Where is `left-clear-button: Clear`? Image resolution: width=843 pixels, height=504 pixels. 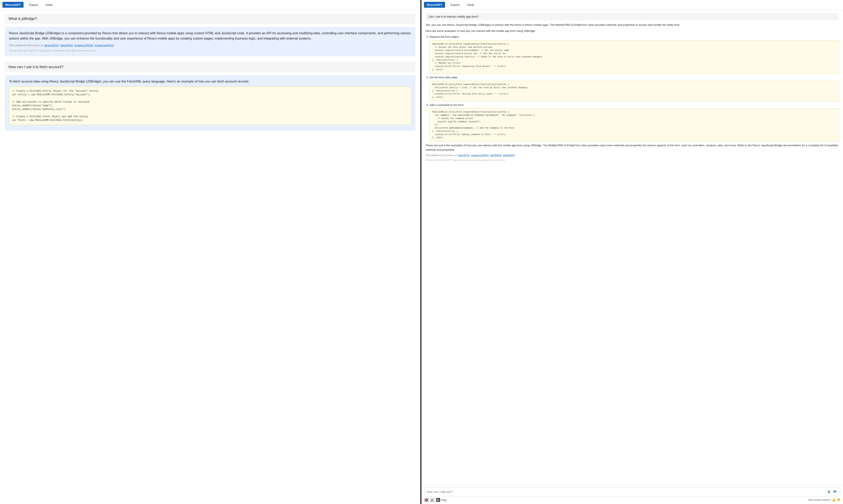
left-clear-button: Clear is located at coordinates (49, 5).